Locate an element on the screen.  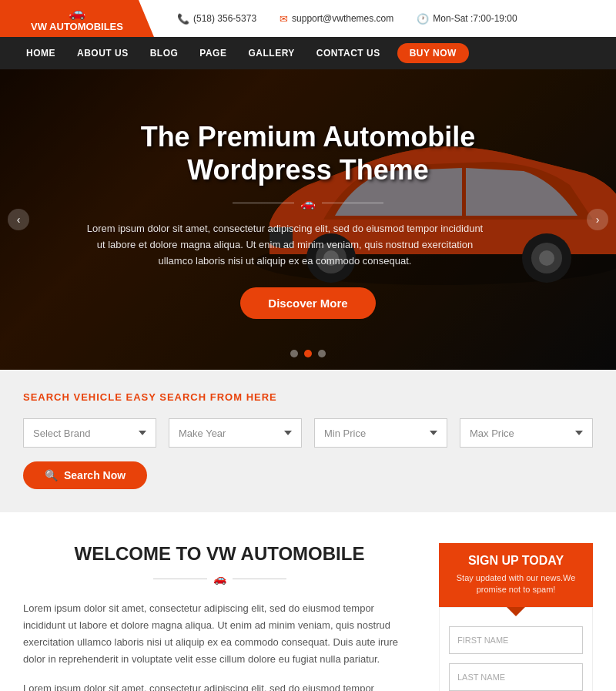
email-icon: ✉ is located at coordinates (283, 18).